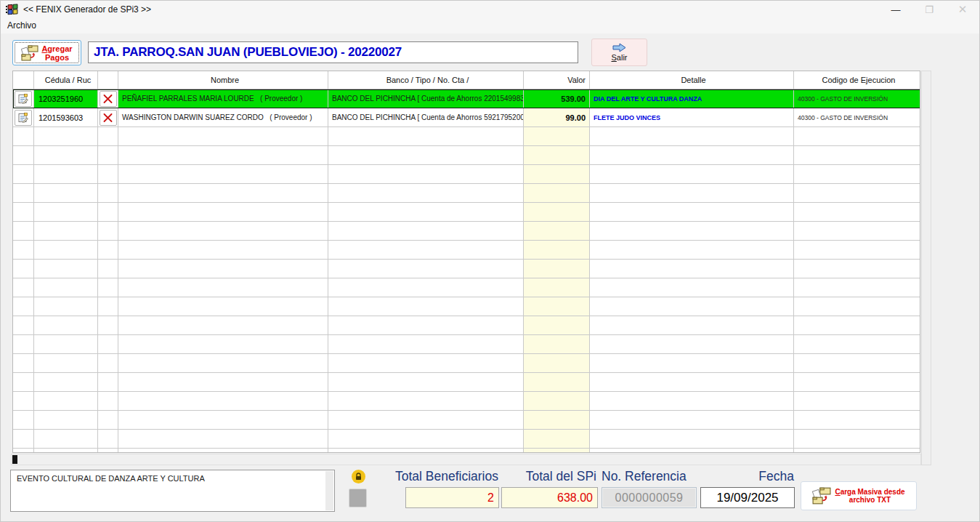  I want to click on cell-nombre: WASHINGTON DARWIN SUAREZ CORDO ( Proveed…, so click(224, 118).